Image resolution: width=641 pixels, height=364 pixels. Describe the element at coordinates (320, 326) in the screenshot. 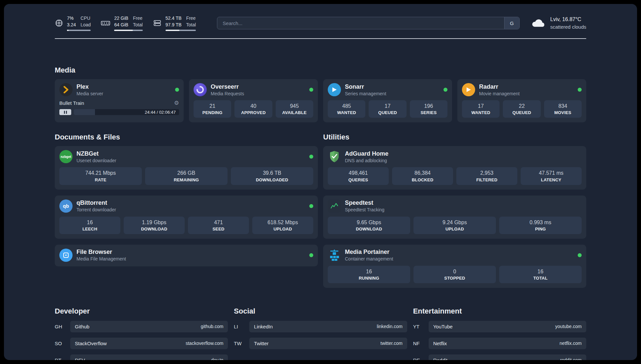

I see `bookmark-linkedin: LI LinkedIn linkedin.com` at that location.